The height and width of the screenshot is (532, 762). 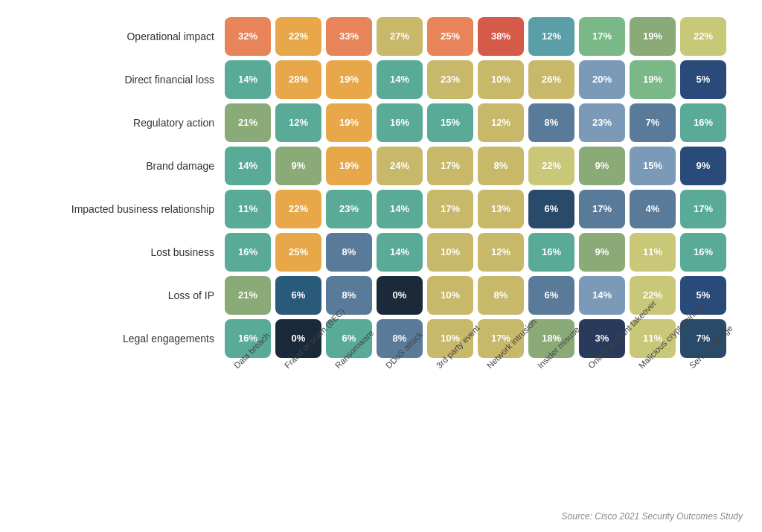 I want to click on data-cell: 0%, so click(x=400, y=295).